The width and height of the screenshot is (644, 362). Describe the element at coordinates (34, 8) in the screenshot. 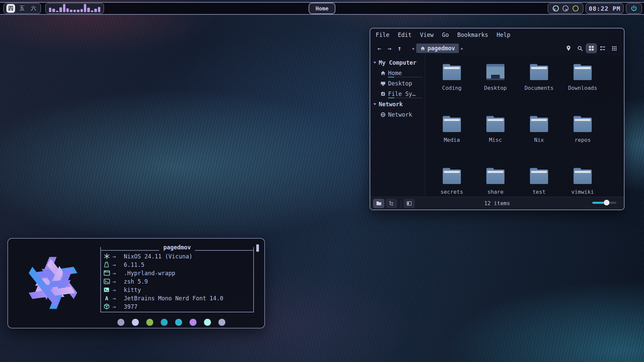

I see `workspace-3: 六` at that location.